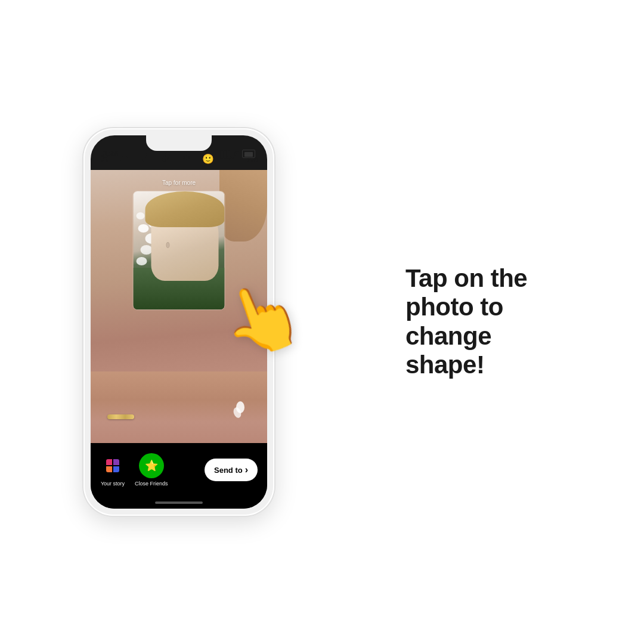 This screenshot has width=644, height=644. I want to click on instruction-line1: Tap on the, so click(501, 278).